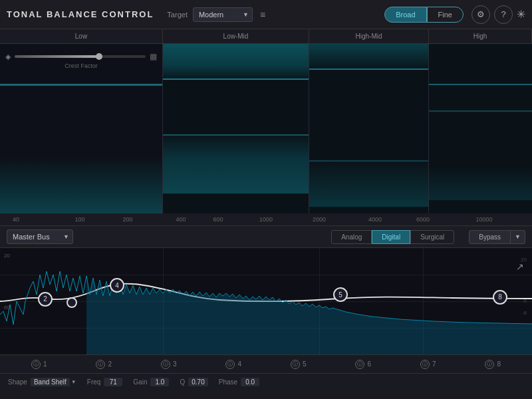 Image resolution: width=532 pixels, height=399 pixels. I want to click on freq-tick-200: 200, so click(128, 219).